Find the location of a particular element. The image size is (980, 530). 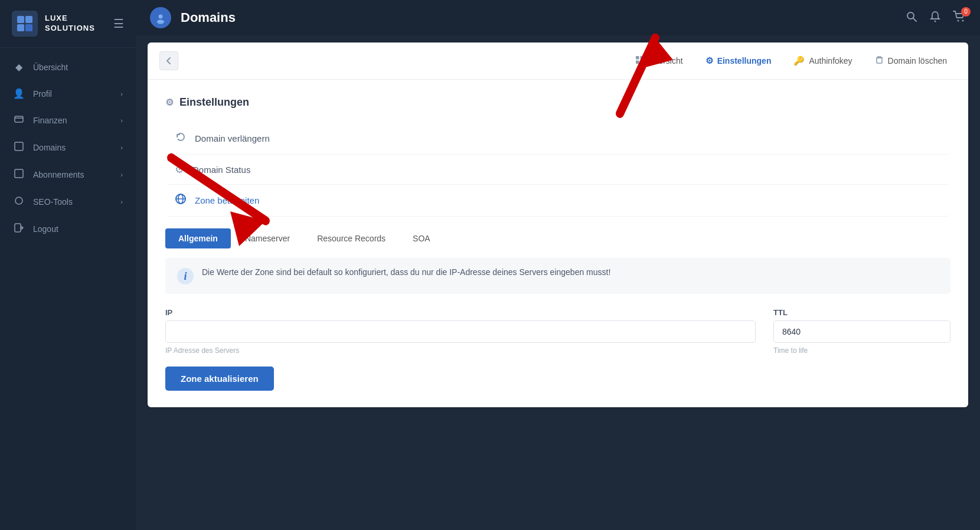

sidebar-item-label: Domains is located at coordinates (50, 148).